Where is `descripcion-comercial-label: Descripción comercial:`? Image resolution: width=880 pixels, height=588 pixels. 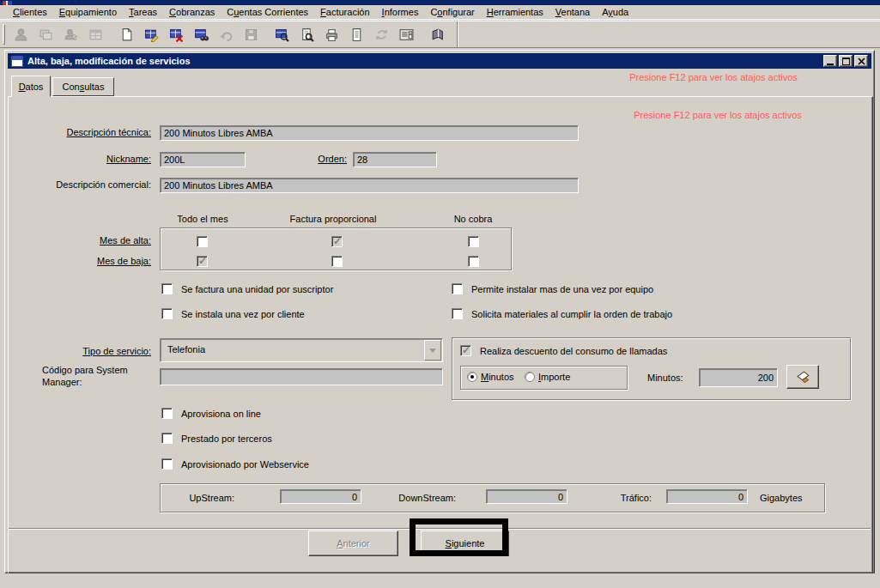 descripcion-comercial-label: Descripción comercial: is located at coordinates (82, 185).